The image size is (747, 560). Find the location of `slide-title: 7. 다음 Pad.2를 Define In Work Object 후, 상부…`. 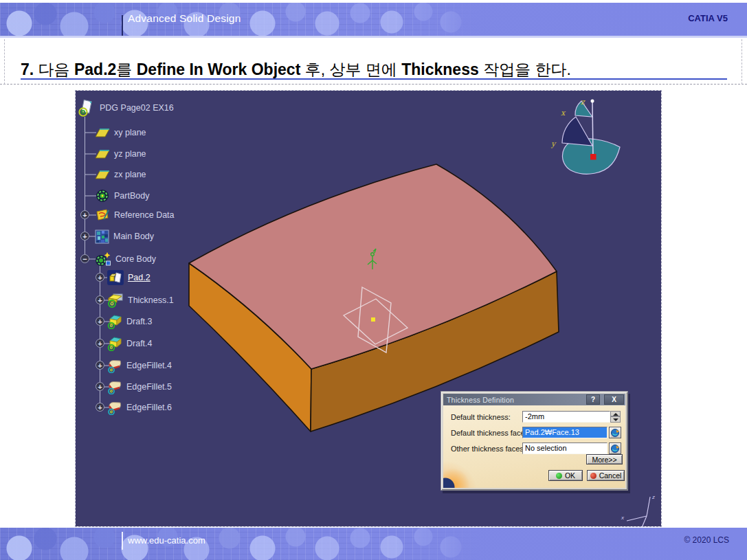

slide-title: 7. 다음 Pad.2를 Define In Work Object 후, 상부… is located at coordinates (378, 70).